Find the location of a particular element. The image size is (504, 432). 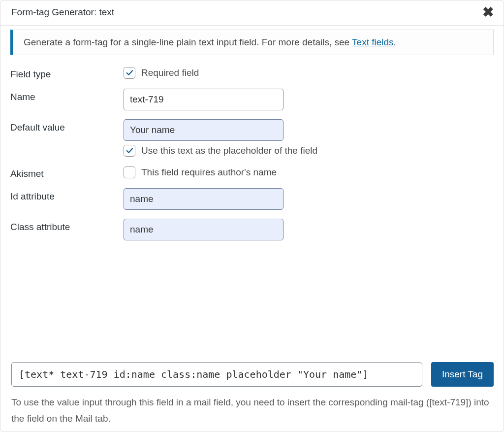

intro-banner: Generate a form-tag for a single-line pl… is located at coordinates (252, 42).